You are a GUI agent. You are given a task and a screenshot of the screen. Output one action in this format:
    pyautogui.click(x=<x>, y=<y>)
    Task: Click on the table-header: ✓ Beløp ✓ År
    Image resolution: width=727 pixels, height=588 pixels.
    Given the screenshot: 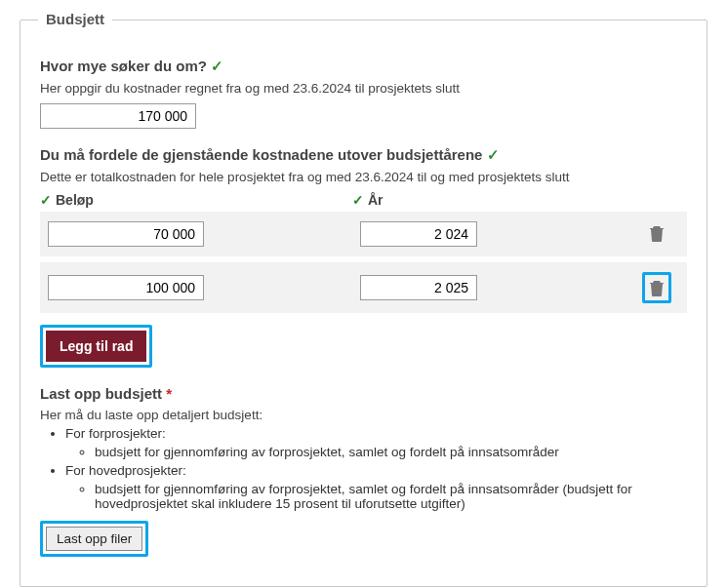 What is the action you would take?
    pyautogui.click(x=363, y=200)
    